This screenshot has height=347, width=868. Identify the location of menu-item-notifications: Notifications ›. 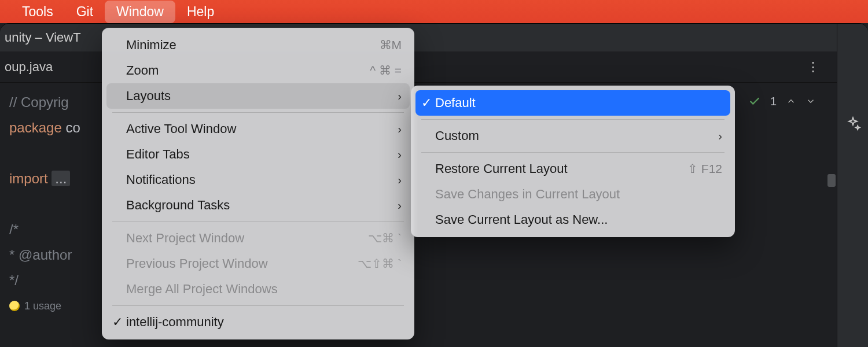
(258, 180).